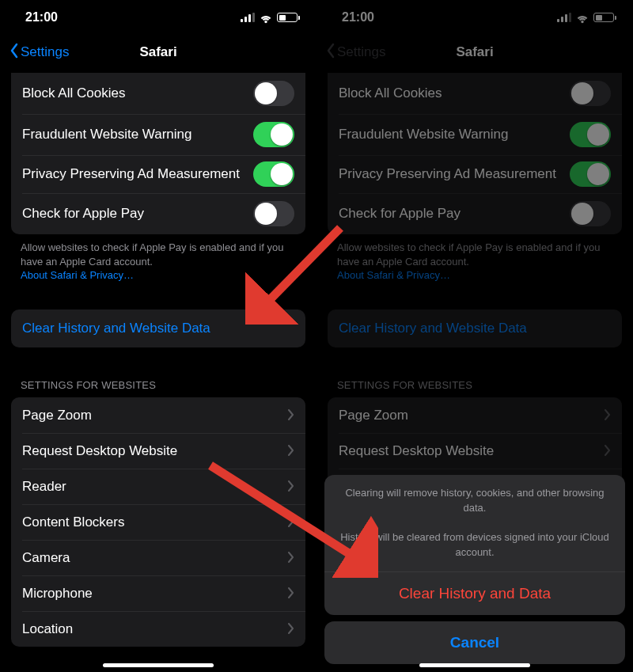 The width and height of the screenshot is (633, 672). Describe the element at coordinates (155, 594) in the screenshot. I see `row-label: Microphone` at that location.